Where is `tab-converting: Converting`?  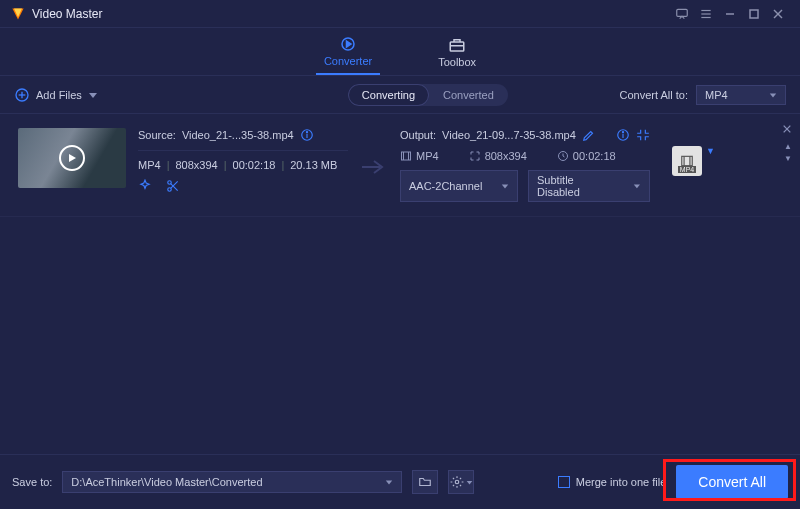 tab-converting: Converting is located at coordinates (388, 95).